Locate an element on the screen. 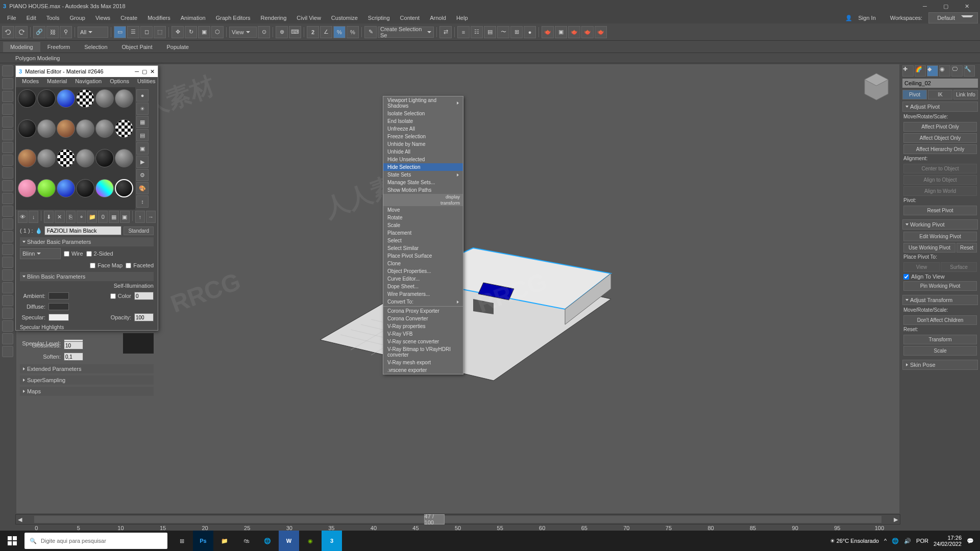 The height and width of the screenshot is (551, 980). nvidia-taskbar-icon: ◉ is located at coordinates (310, 541).